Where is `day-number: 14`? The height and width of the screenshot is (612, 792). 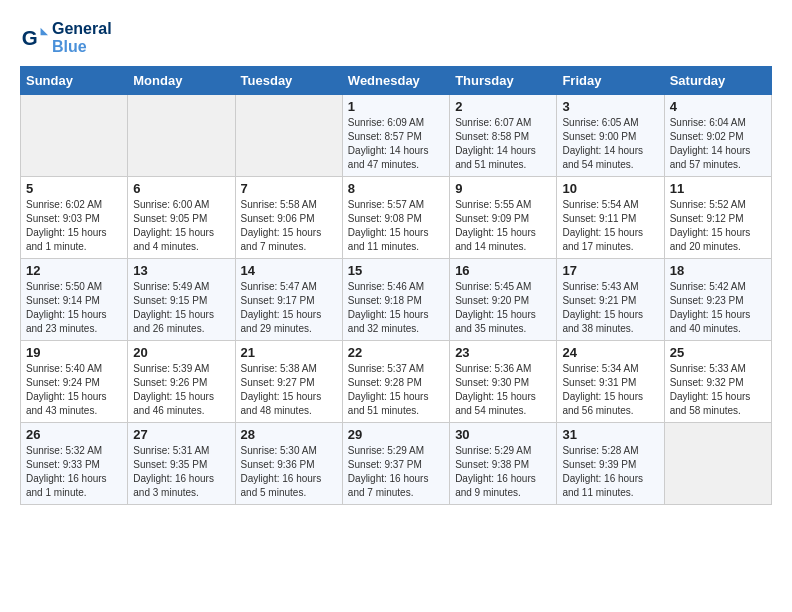
day-number: 14 is located at coordinates (289, 270).